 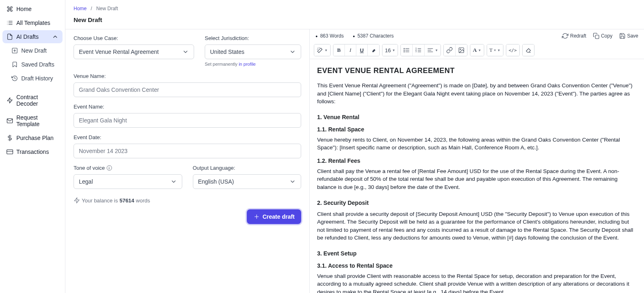 What do you see at coordinates (128, 168) in the screenshot?
I see `tone-label: Tone of voice i` at bounding box center [128, 168].